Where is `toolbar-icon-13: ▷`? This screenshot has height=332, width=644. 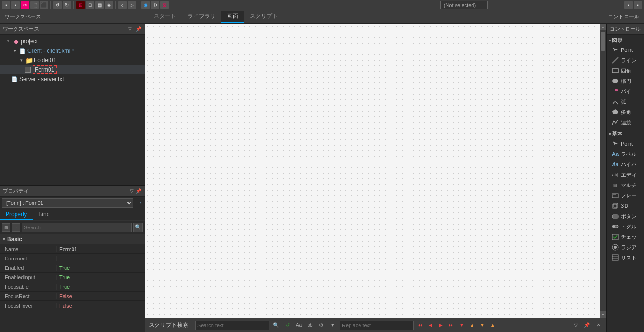
toolbar-icon-13: ▷ is located at coordinates (132, 5).